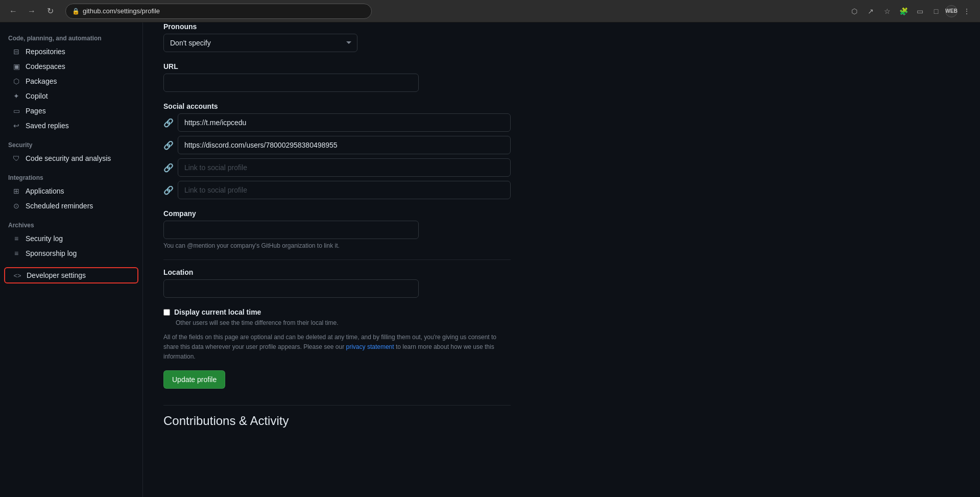  What do you see at coordinates (71, 37) in the screenshot?
I see `sidebar-section-code: Code, planning, and automation` at bounding box center [71, 37].